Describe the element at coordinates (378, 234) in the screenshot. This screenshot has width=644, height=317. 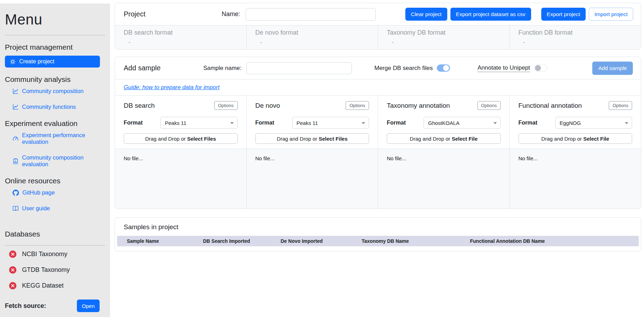
I see `samples-in-project-card: Samples in project Sample Name DB Search…` at that location.